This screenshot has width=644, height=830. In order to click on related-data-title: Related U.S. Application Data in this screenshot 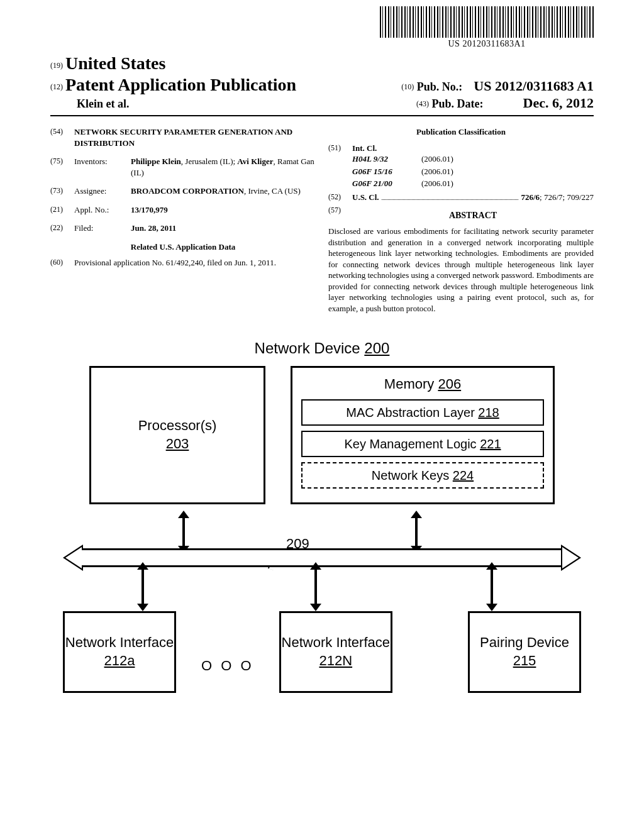, I will do `click(183, 247)`.